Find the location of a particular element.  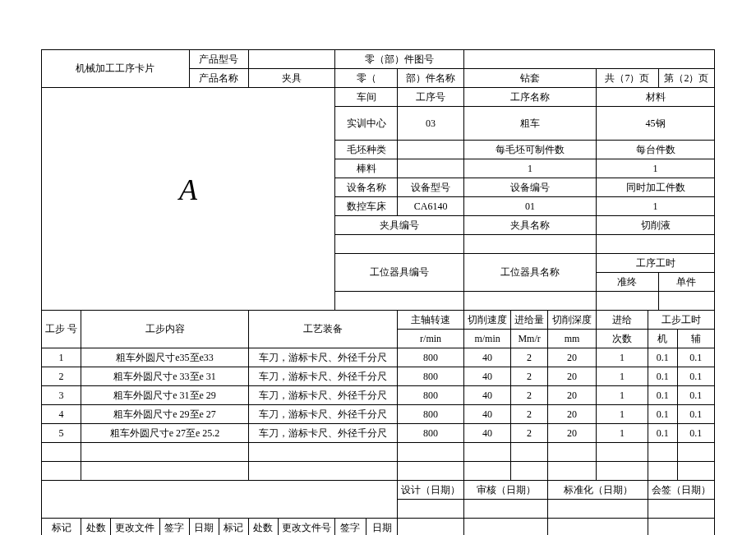

prep is located at coordinates (628, 301).